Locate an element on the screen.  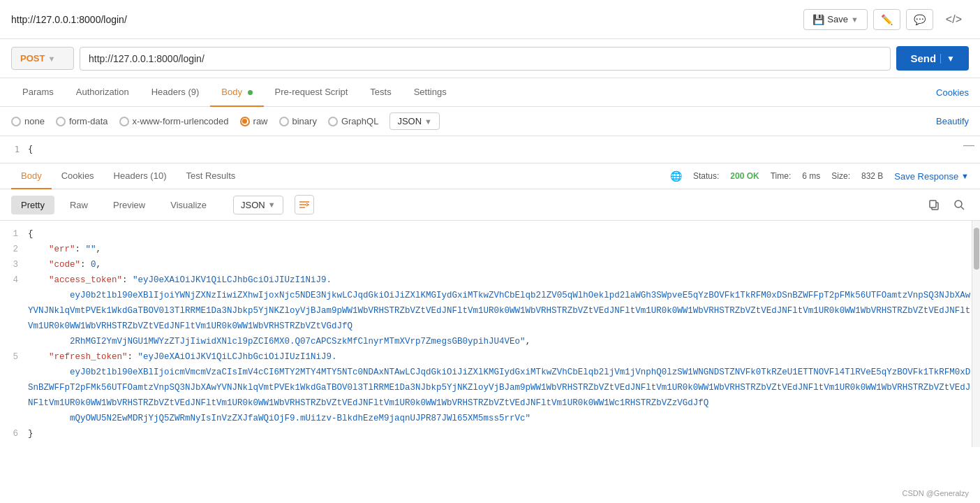
response-format-bar: Pretty Raw Preview Visualize JSON ▼ is located at coordinates (490, 205).